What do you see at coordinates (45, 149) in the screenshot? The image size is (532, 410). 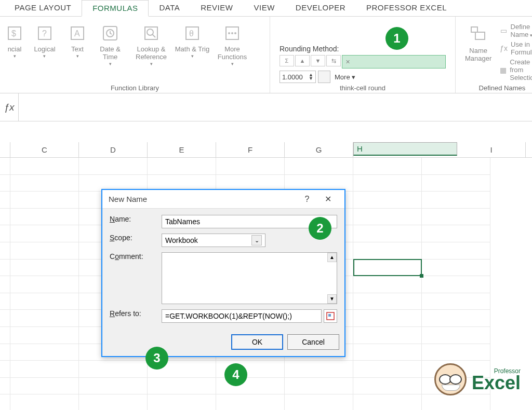 I see `col-C: C` at bounding box center [45, 149].